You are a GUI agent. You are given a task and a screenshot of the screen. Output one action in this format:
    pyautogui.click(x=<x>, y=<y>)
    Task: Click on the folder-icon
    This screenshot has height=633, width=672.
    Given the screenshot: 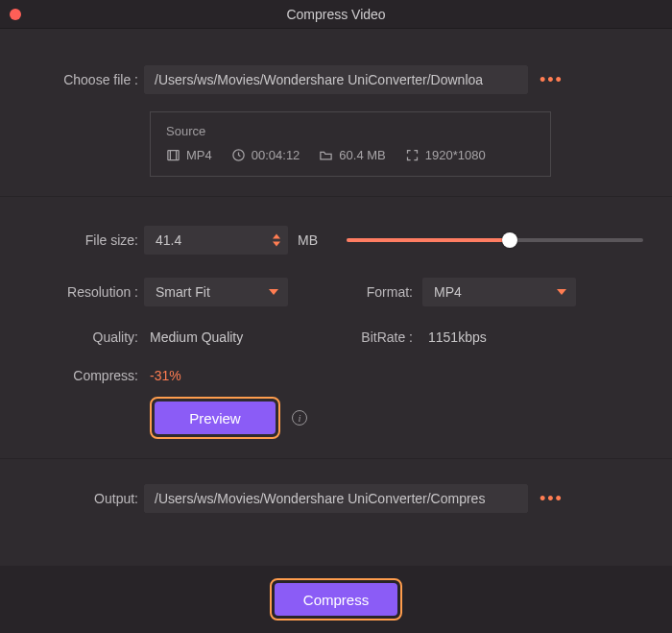 What is the action you would take?
    pyautogui.click(x=326, y=156)
    